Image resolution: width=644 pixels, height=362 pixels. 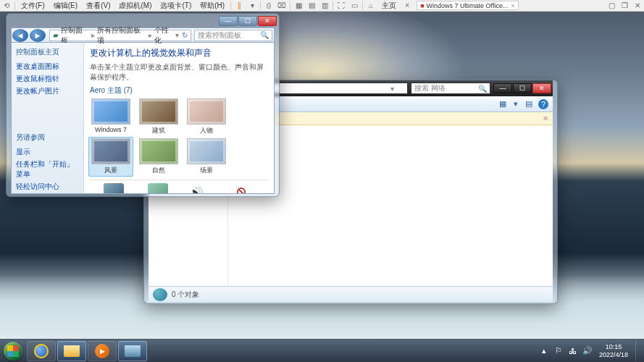 I want to click on page-subtitle: 单击某个主题立即更改桌面背景、窗口颜色、声音和屏幕保护程序。, so click(x=179, y=72).